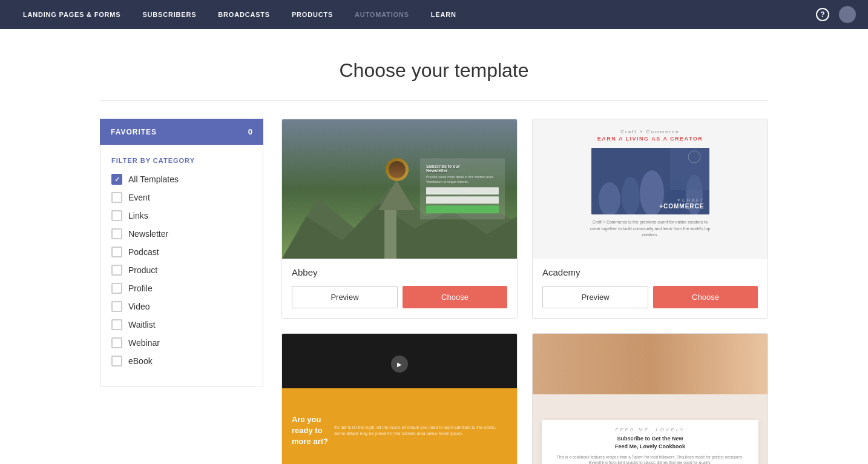 This screenshot has width=868, height=464. Describe the element at coordinates (434, 101) in the screenshot. I see `divider` at that location.